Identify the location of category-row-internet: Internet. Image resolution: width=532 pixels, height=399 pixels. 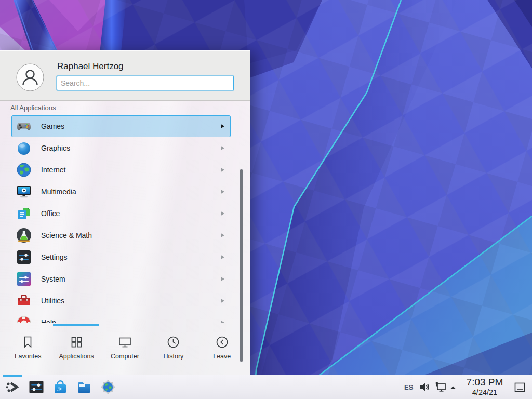
(121, 170).